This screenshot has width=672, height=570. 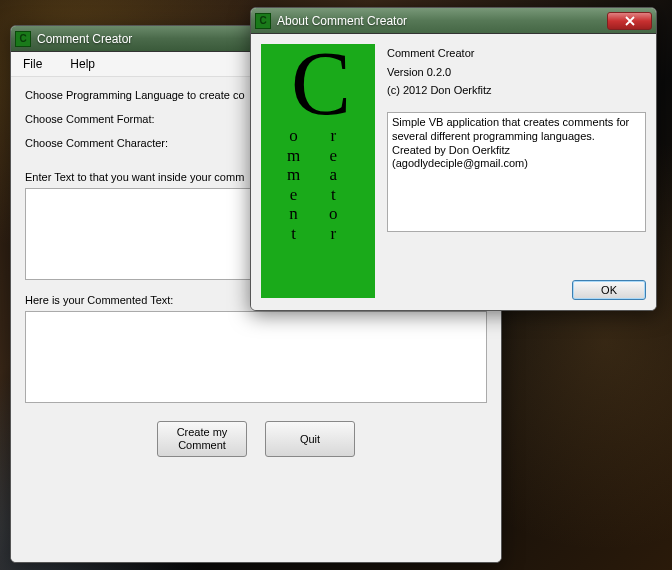 What do you see at coordinates (609, 290) in the screenshot?
I see `ok-button: OK` at bounding box center [609, 290].